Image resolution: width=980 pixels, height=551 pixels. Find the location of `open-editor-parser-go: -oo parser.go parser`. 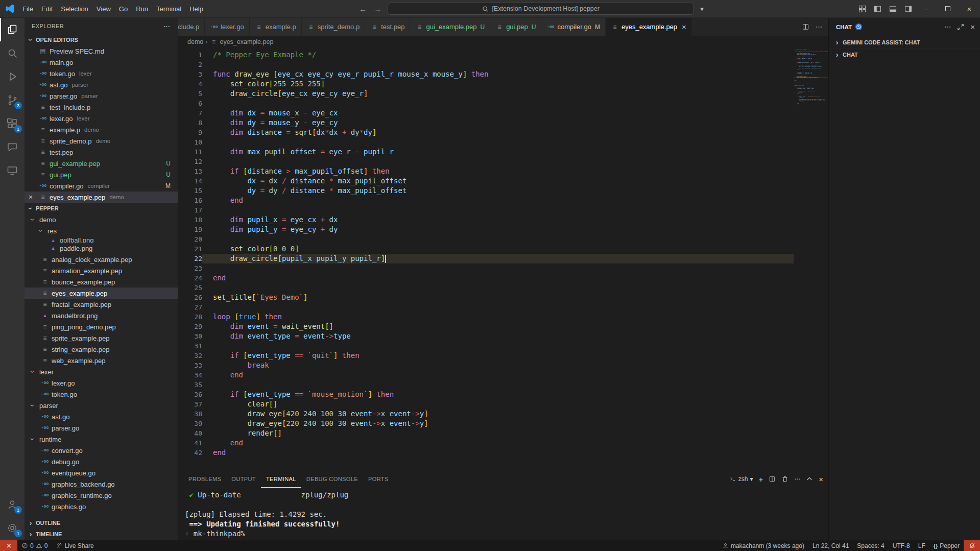

open-editor-parser-go: -oo parser.go parser is located at coordinates (101, 96).